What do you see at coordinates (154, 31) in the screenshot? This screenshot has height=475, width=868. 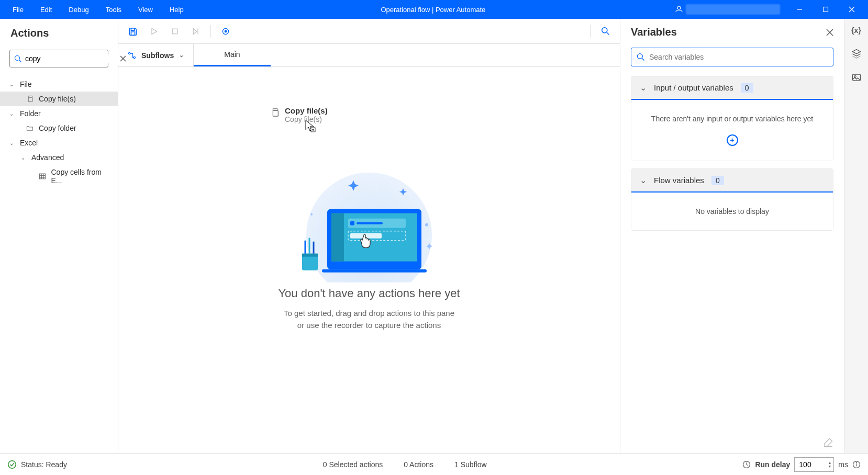 I see `run-button` at bounding box center [154, 31].